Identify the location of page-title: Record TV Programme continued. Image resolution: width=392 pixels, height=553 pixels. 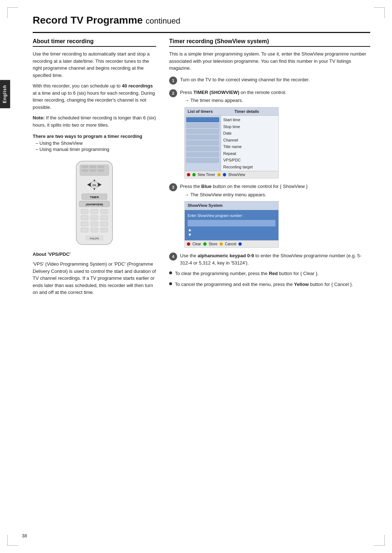
(201, 20).